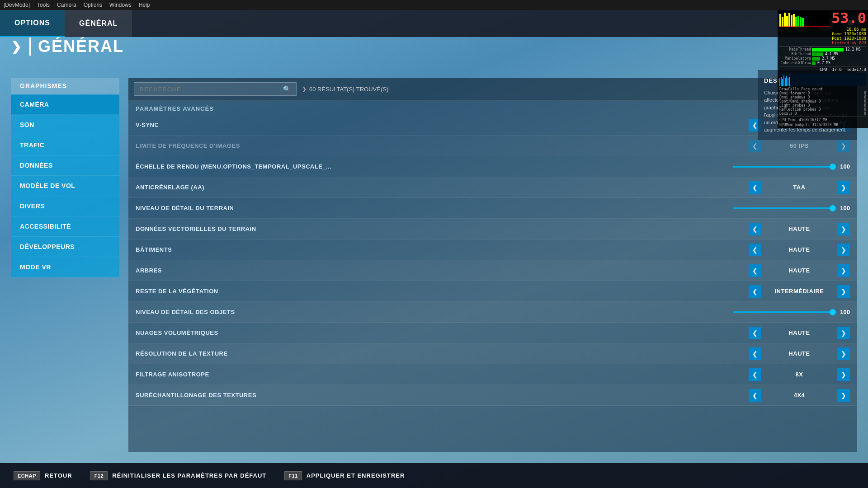 Image resolution: width=868 pixels, height=488 pixels. Describe the element at coordinates (434, 312) in the screenshot. I see `setting-label-obj-detail: NIVEAU DE DÉTAIL DES OBJETS` at that location.